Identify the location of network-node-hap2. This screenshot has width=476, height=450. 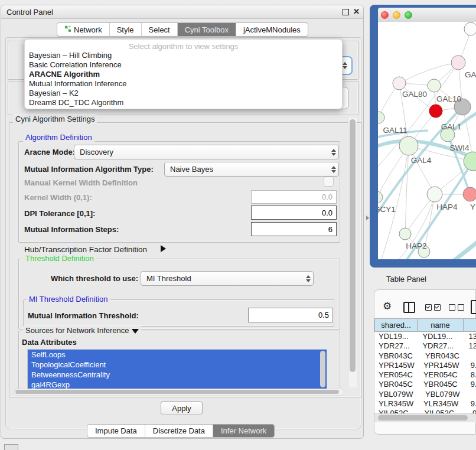
(405, 234).